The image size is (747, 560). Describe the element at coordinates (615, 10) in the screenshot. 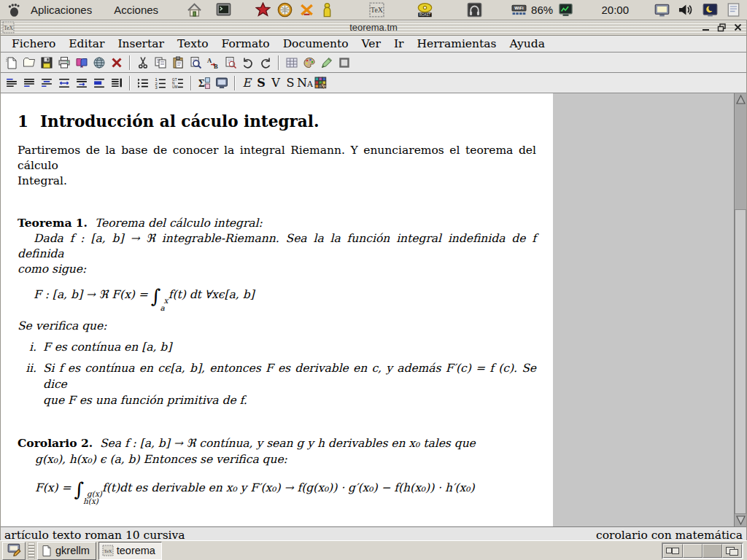

I see `panel-clock: 20:00` at that location.